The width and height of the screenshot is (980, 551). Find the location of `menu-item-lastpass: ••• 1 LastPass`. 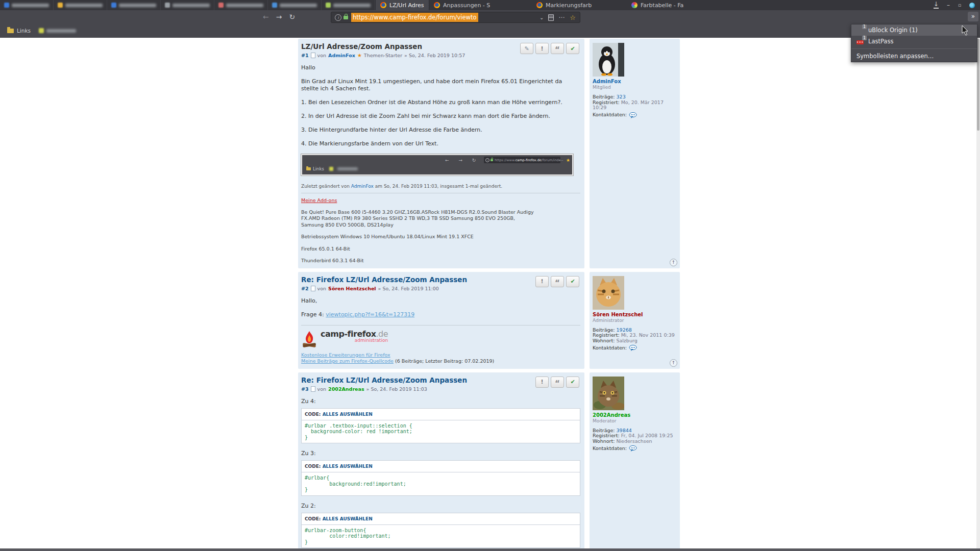

menu-item-lastpass: ••• 1 LastPass is located at coordinates (914, 41).